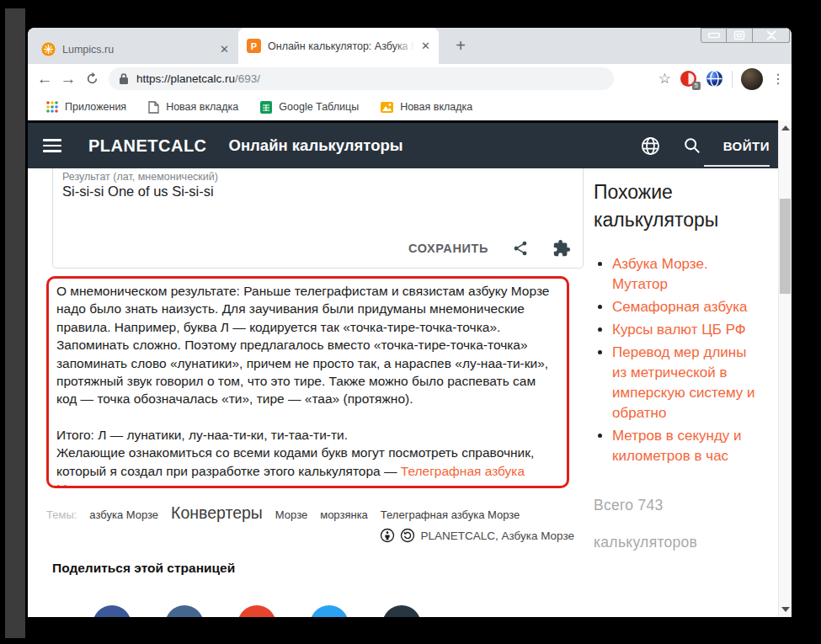 This screenshot has width=821, height=644. Describe the element at coordinates (310, 108) in the screenshot. I see `bookmark-google-sheets: Google Таблицы` at that location.